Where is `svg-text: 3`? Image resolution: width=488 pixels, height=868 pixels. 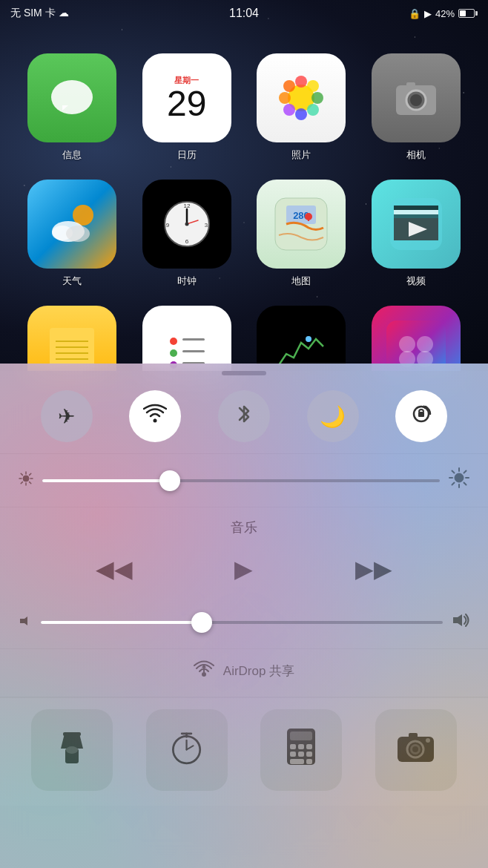
svg-text: 3 is located at coordinates (206, 226).